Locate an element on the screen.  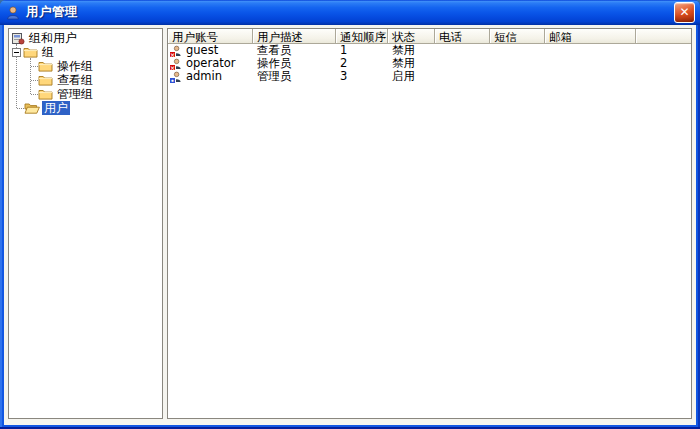
tree-item-users: 用户 is located at coordinates (86, 108).